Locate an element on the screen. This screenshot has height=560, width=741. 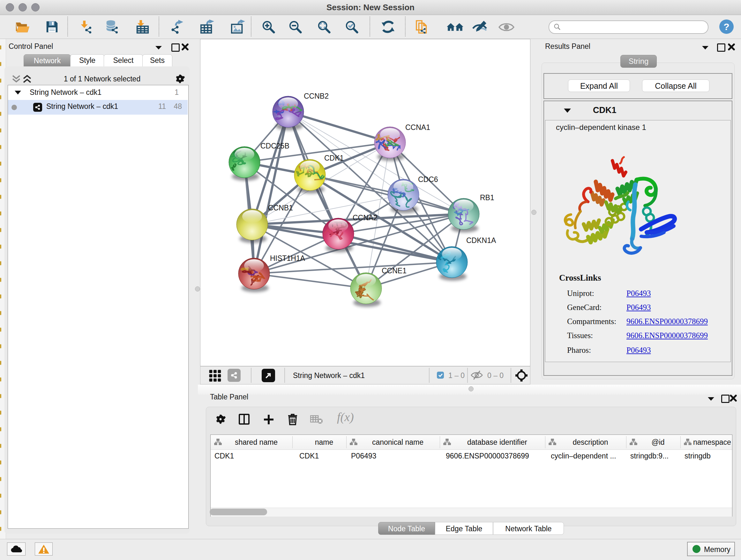
svg-text: CDC25B is located at coordinates (275, 146).